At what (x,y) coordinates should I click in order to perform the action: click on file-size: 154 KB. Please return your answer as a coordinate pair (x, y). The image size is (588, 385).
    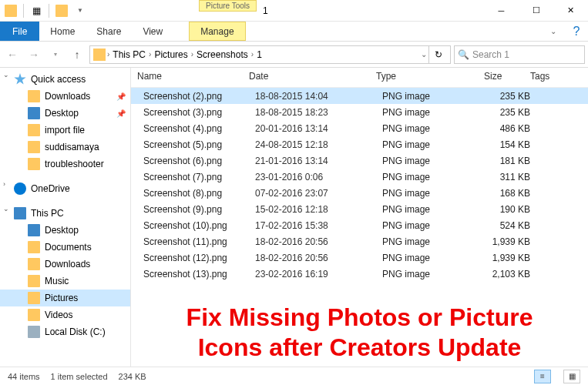
    Looking at the image, I should click on (513, 145).